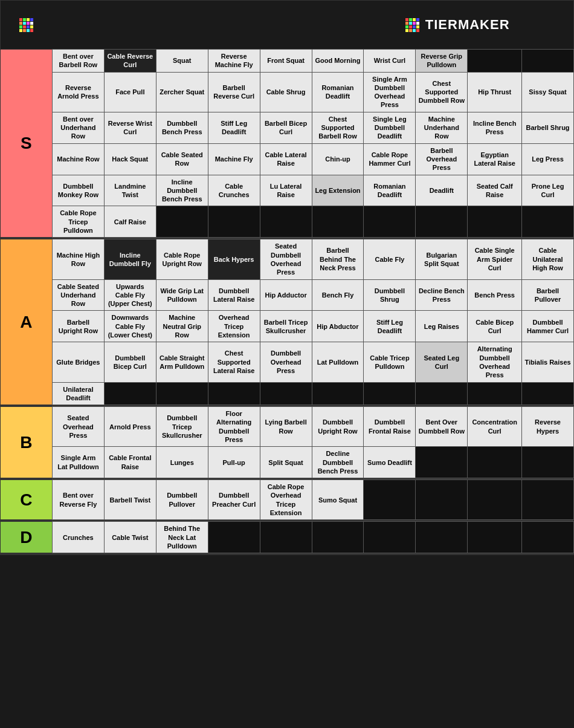 This screenshot has width=574, height=728. Describe the element at coordinates (234, 463) in the screenshot. I see `exercise-cell: Pull-up` at that location.